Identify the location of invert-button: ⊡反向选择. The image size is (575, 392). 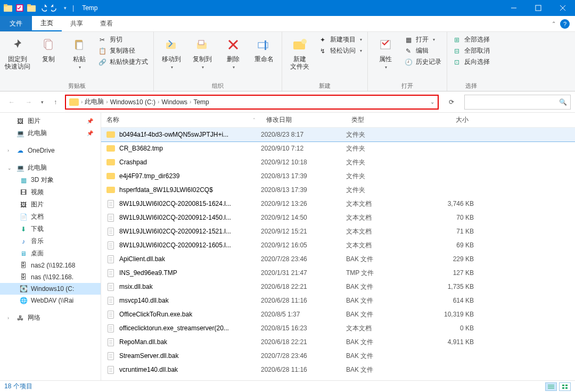
(471, 62).